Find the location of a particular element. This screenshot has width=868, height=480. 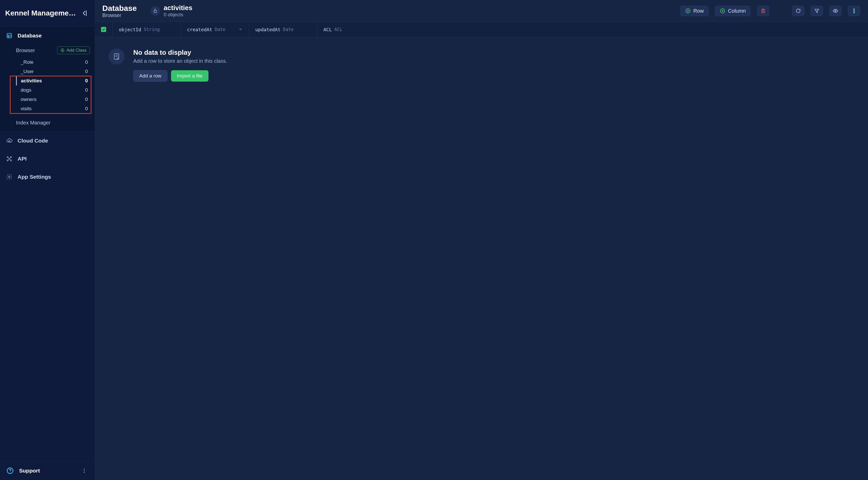

cloud-code-icon is located at coordinates (9, 141).